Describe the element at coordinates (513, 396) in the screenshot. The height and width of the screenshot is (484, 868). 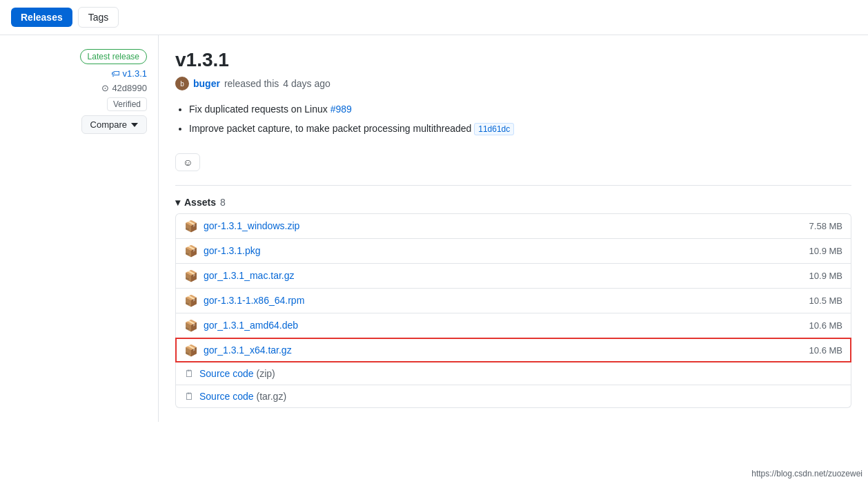
I see `source-code-row-1: 🗒 Source code (tar.gz)` at that location.